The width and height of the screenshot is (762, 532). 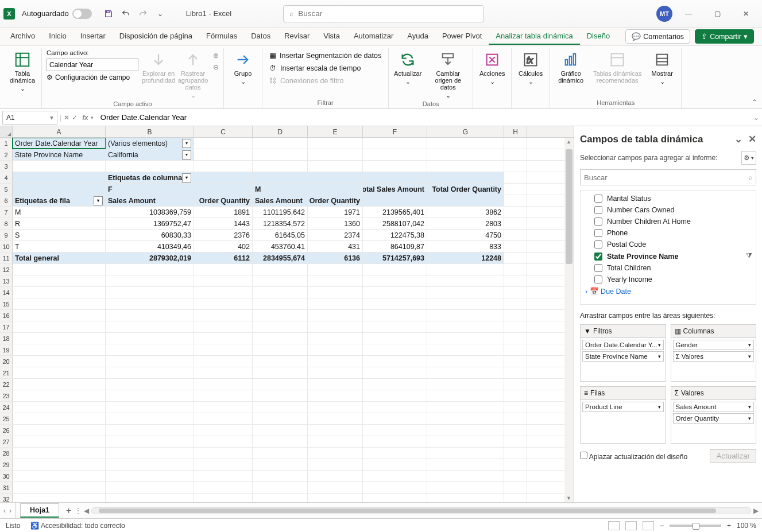 What do you see at coordinates (729, 526) in the screenshot?
I see `zoom-in-button: +` at bounding box center [729, 526].